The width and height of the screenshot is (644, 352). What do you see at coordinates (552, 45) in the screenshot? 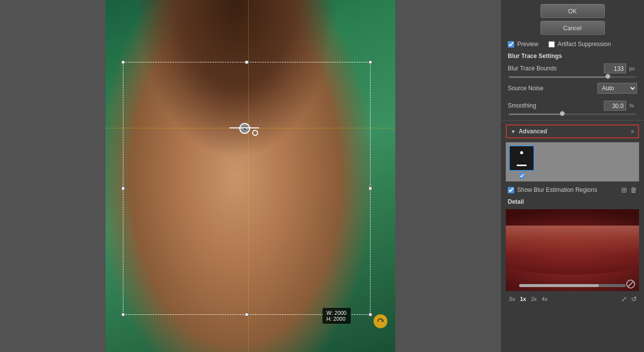
I see `artifact-suppression-checkbox` at bounding box center [552, 45].